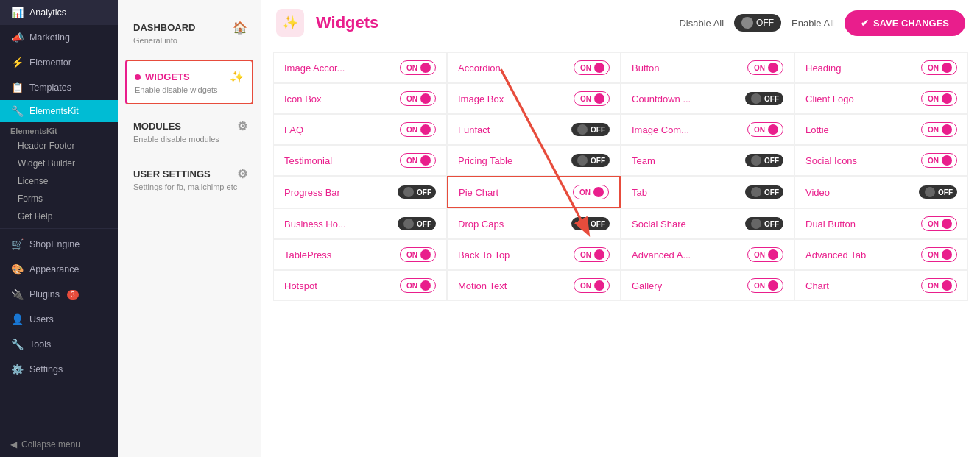 Image resolution: width=980 pixels, height=457 pixels. I want to click on widget-cell-1-0: Icon BoxON, so click(360, 99).